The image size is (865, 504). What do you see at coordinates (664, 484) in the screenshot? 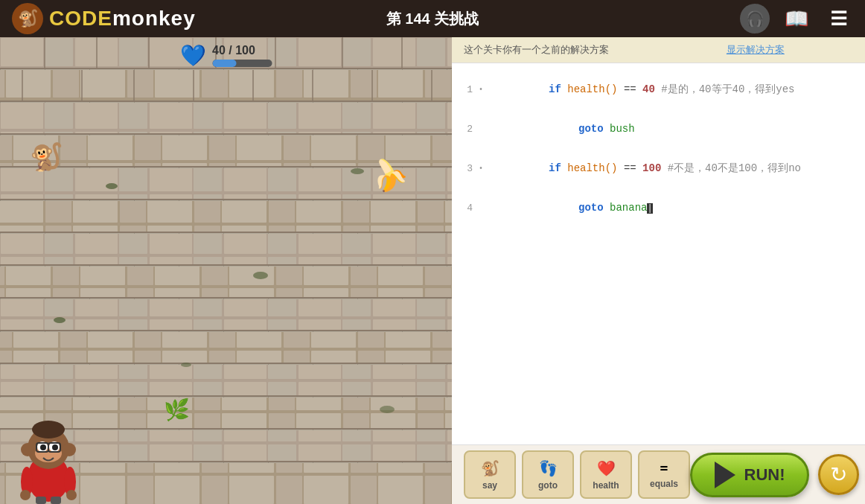
I see `equals-label: equals` at bounding box center [664, 484].